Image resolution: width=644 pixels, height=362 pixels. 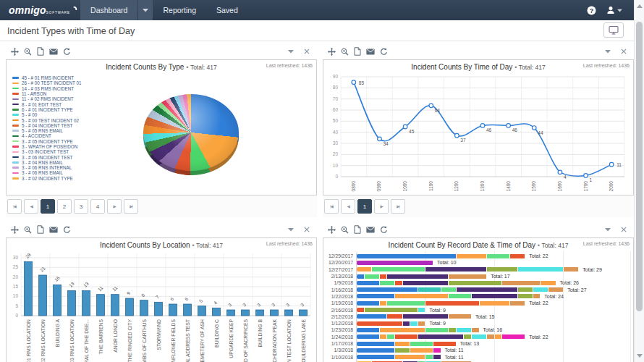 I want to click on legend-item: 6 - # 01 INCIDENT TYPE, so click(x=47, y=110).